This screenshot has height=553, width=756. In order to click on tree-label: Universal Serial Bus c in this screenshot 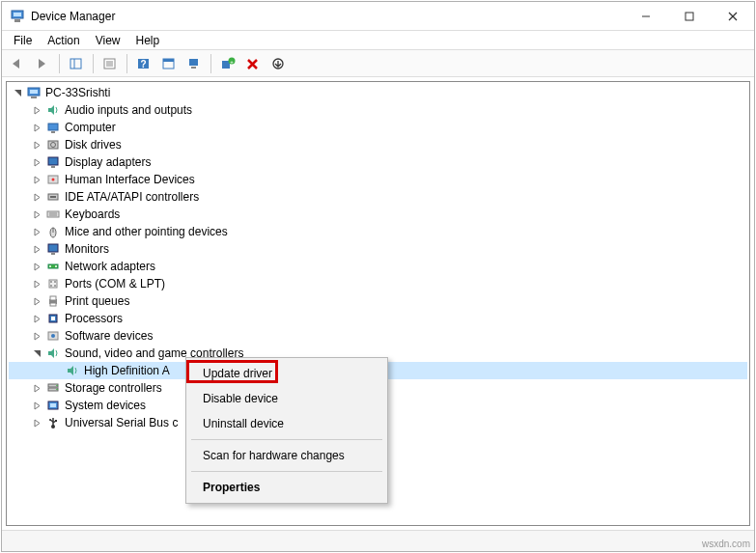, I will do `click(122, 423)`.